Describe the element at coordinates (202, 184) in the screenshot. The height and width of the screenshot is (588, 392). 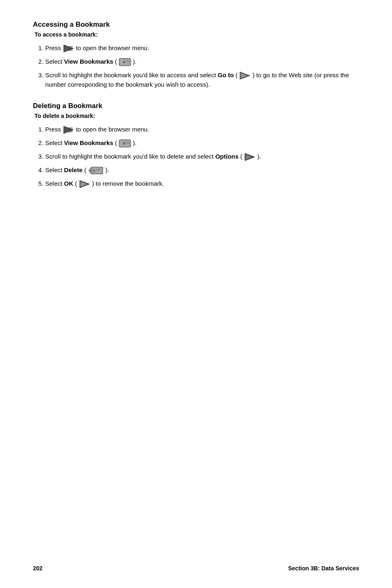
I see `step-d5: Select OK ( ) to remove the bookmark.` at that location.